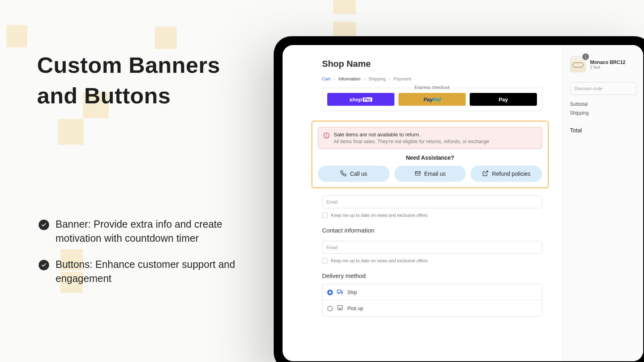  What do you see at coordinates (485, 174) in the screenshot?
I see `external-link-icon` at bounding box center [485, 174].